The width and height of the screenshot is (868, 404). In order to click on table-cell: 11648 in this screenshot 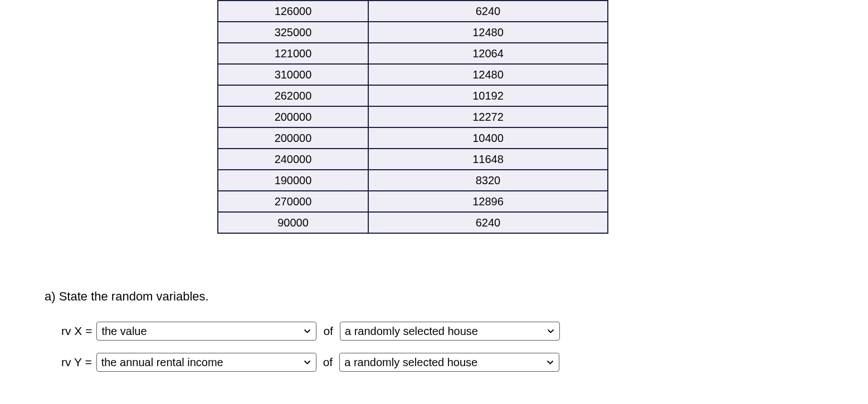, I will do `click(488, 159)`.